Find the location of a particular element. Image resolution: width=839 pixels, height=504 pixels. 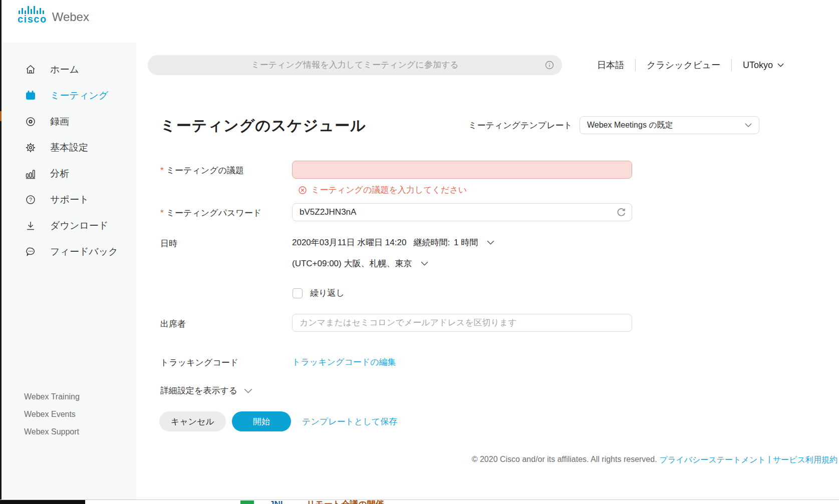

duration-label: 継続時間: is located at coordinates (432, 242).